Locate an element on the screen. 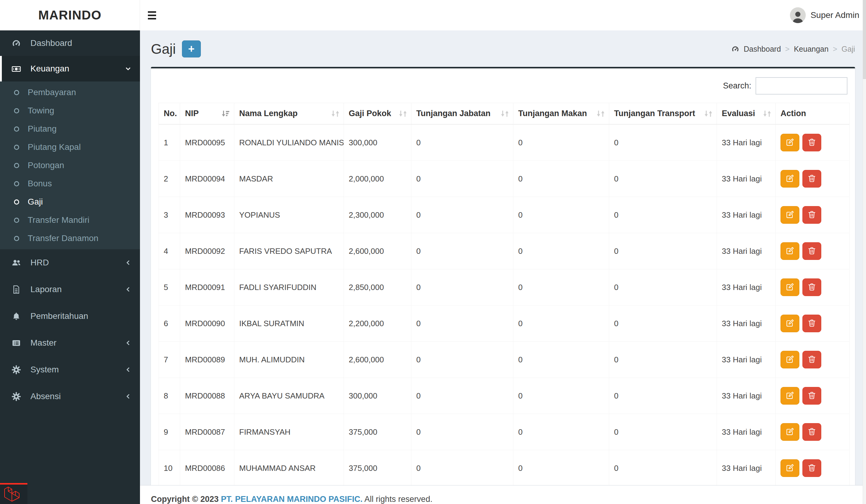  cell-nama-lengkap: ARYA BAYU SAMUDRA is located at coordinates (289, 396).